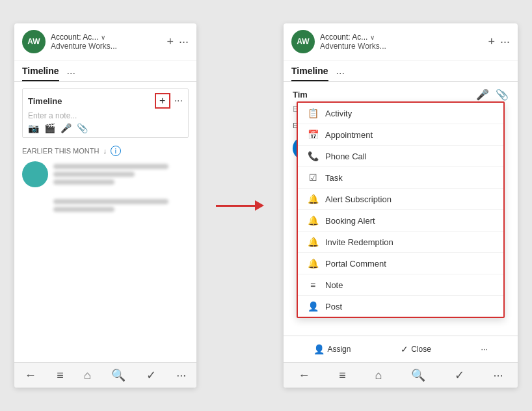 The image size is (532, 411). Describe the element at coordinates (313, 156) in the screenshot. I see `phone-icon: 📞` at that location.